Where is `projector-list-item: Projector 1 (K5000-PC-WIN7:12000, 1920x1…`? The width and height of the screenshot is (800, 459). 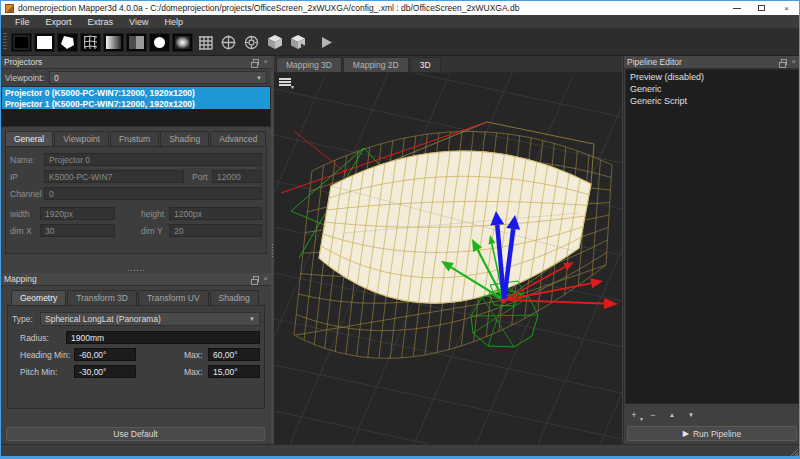 projector-list-item: Projector 1 (K5000-PC-WIN7:12000, 1920x1… is located at coordinates (136, 104).